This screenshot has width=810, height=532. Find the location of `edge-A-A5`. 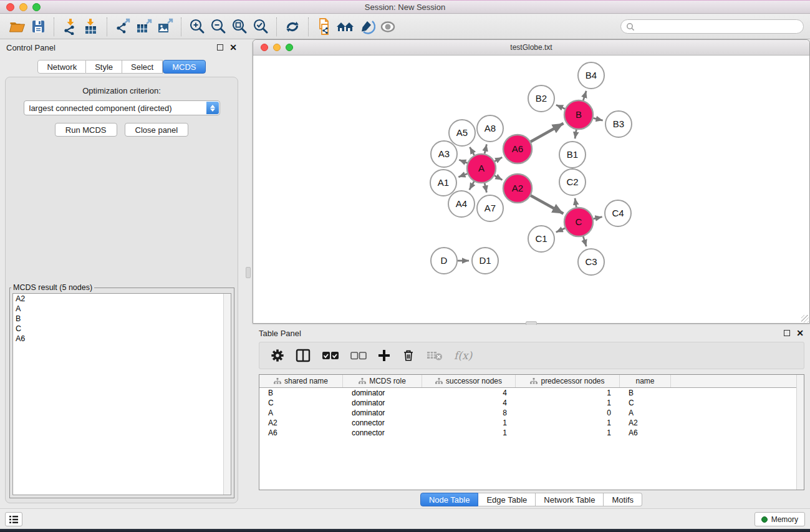

edge-A-A5 is located at coordinates (471, 151).